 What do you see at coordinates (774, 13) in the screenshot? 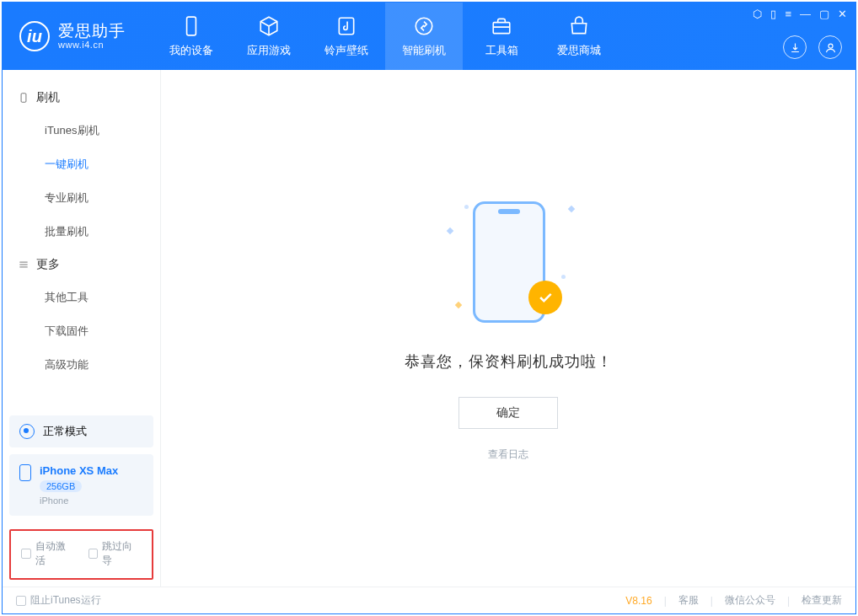
I see `help-icon: ▯` at bounding box center [774, 13].